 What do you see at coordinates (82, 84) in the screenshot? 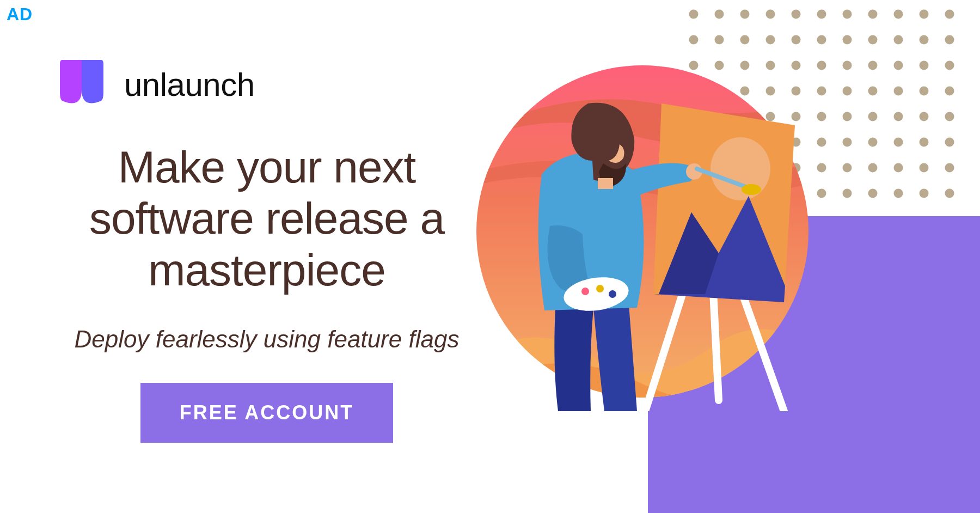
I see `unlaunch-logo-icon` at bounding box center [82, 84].